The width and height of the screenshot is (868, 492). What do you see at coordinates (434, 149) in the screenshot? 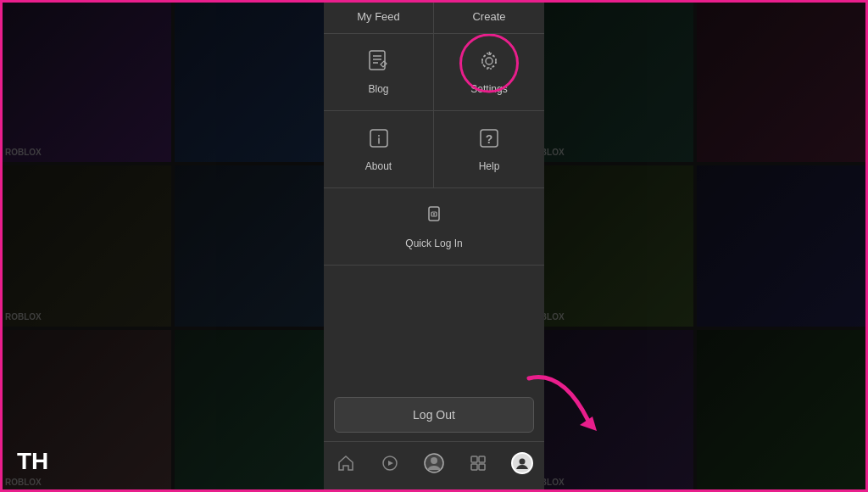
I see `menu-row-2: About ? Help` at bounding box center [434, 149].